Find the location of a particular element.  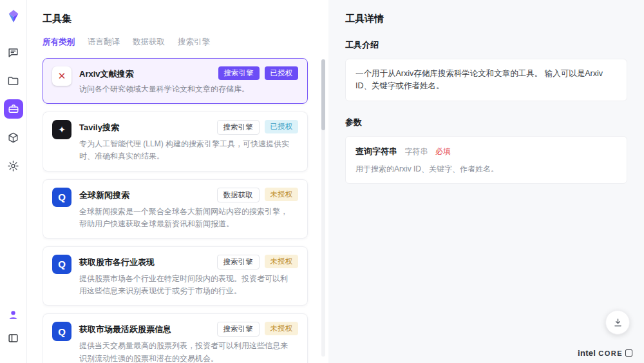

tavily-spark-icon: ✦ is located at coordinates (62, 130).